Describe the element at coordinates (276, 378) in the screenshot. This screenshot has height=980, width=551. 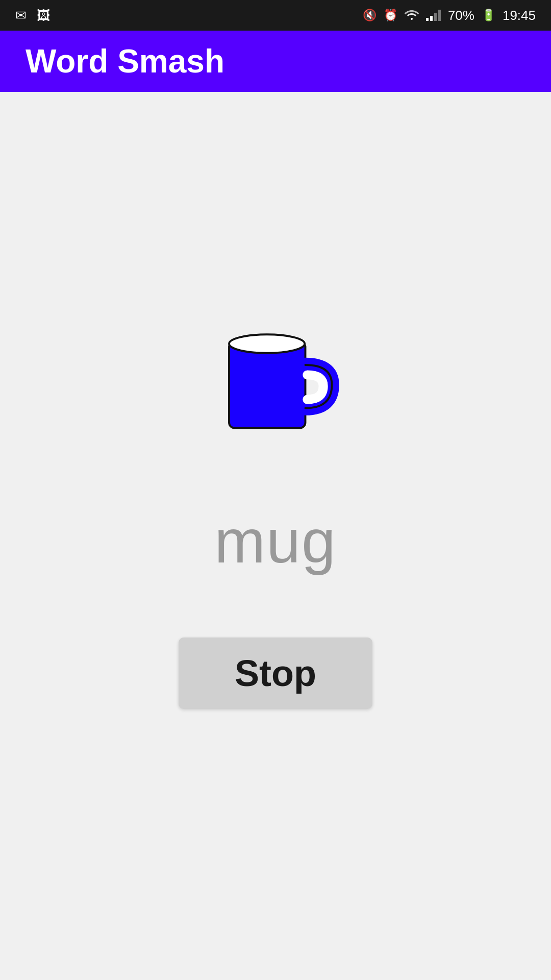
I see `illustration-area` at that location.